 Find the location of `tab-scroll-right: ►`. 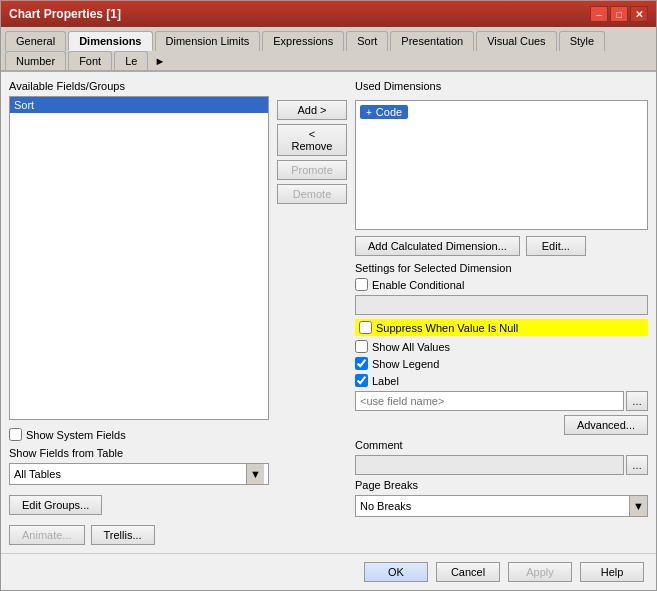

tab-scroll-right: ► is located at coordinates (160, 60).